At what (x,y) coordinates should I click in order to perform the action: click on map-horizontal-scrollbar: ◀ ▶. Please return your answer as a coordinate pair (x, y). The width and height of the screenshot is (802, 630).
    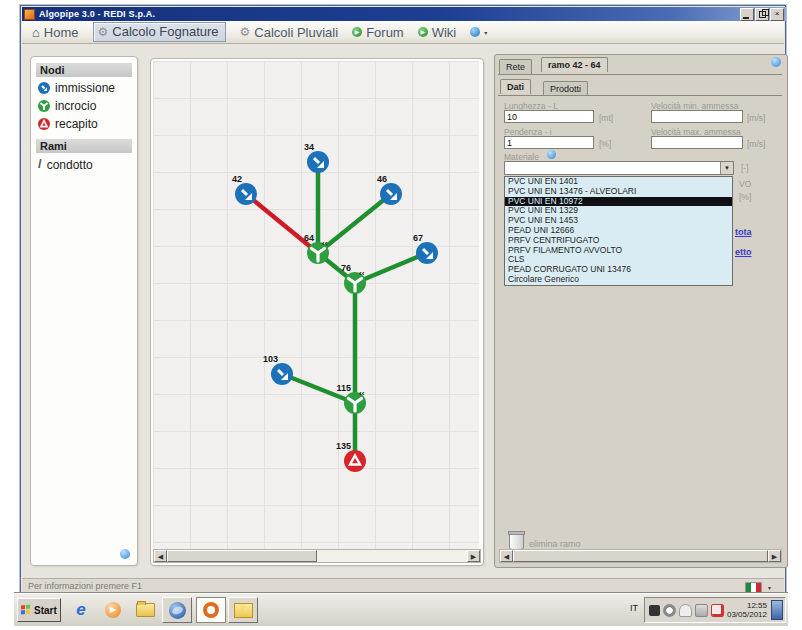
    Looking at the image, I should click on (317, 556).